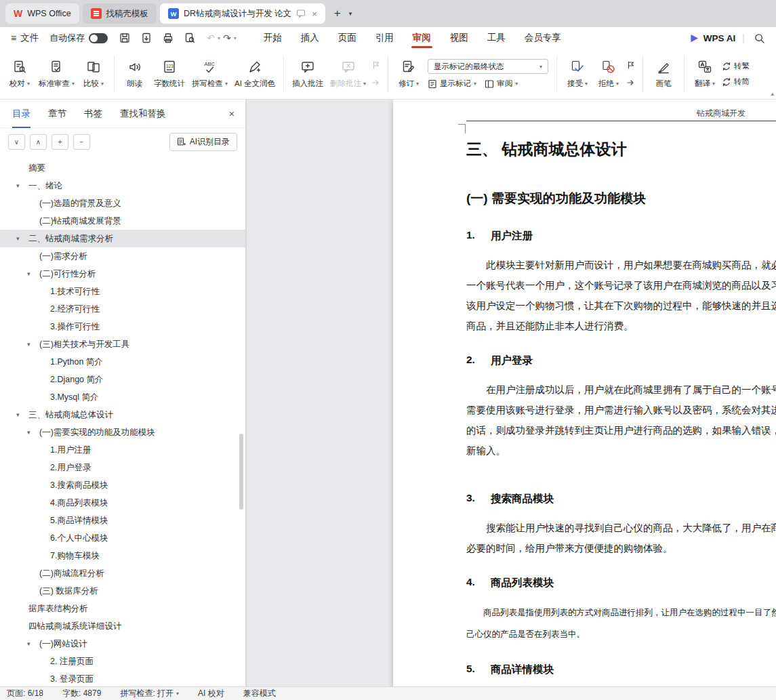 Image resolution: width=776 pixels, height=700 pixels. What do you see at coordinates (460, 38) in the screenshot?
I see `menu-tab-view: 视图` at bounding box center [460, 38].